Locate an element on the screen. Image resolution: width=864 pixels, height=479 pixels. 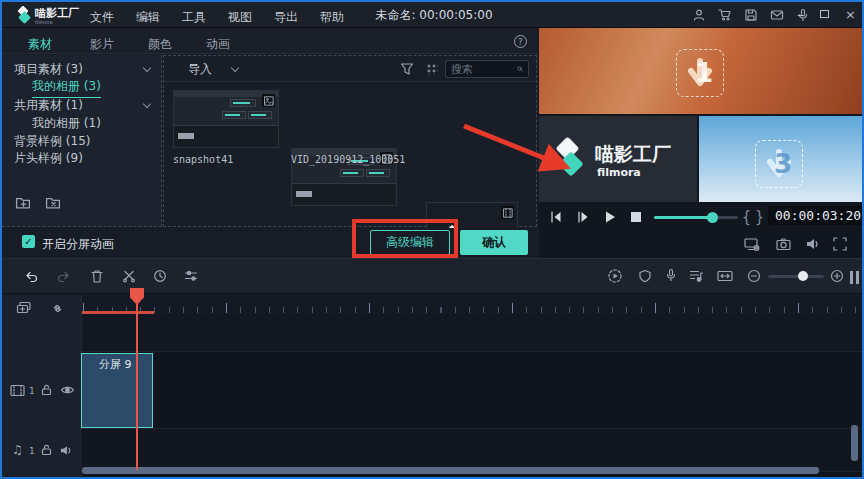
render-preview-icon is located at coordinates (615, 276).